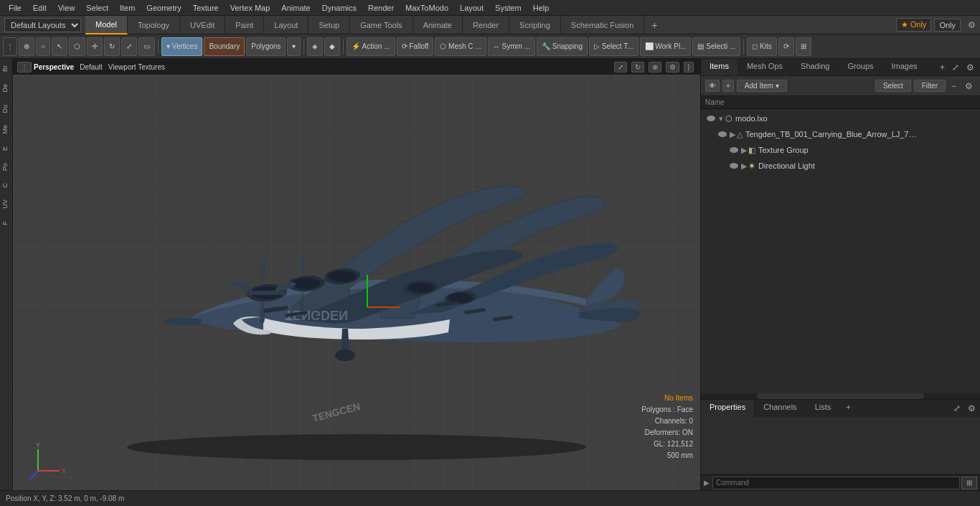 This screenshot has width=980, height=506. I want to click on tab-gametools: Game Tools, so click(382, 25).